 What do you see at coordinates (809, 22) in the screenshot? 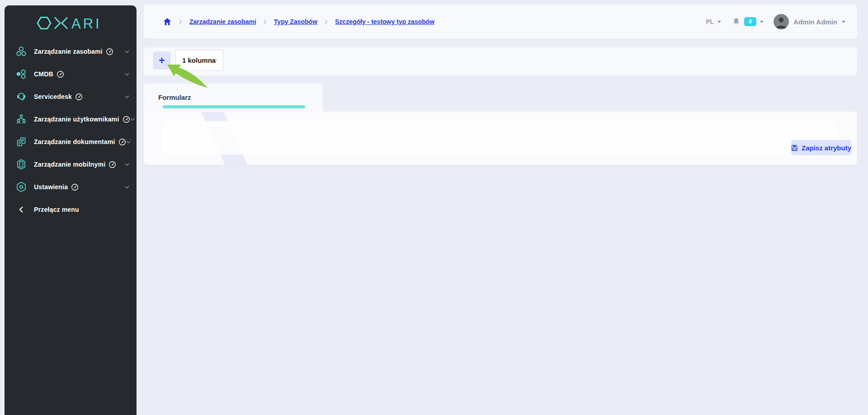
I see `user-menu: Admin Admin` at bounding box center [809, 22].